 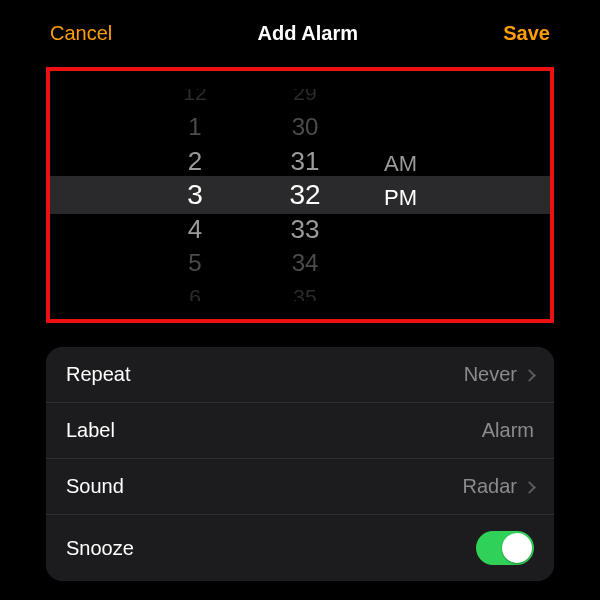 What do you see at coordinates (195, 290) in the screenshot?
I see `hour-option: 6` at bounding box center [195, 290].